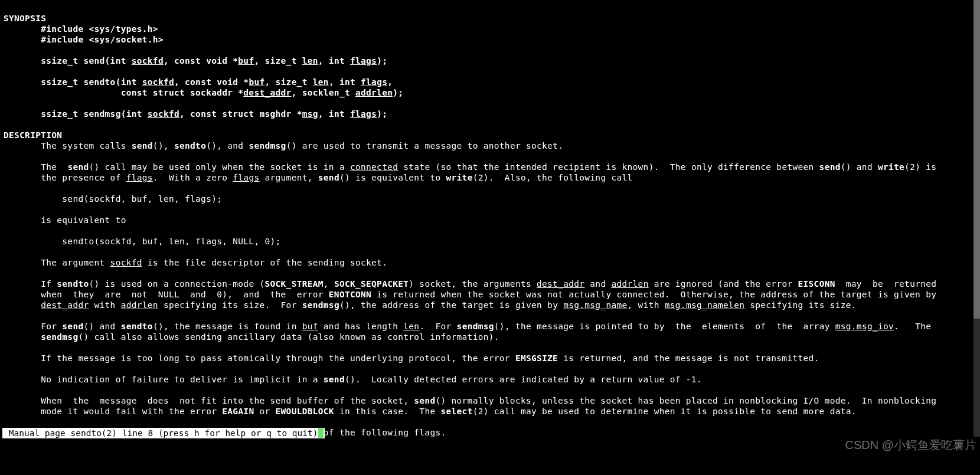 The width and height of the screenshot is (980, 475). I want to click on code-example: send(sockfd, buf, len, flags);, so click(142, 199).